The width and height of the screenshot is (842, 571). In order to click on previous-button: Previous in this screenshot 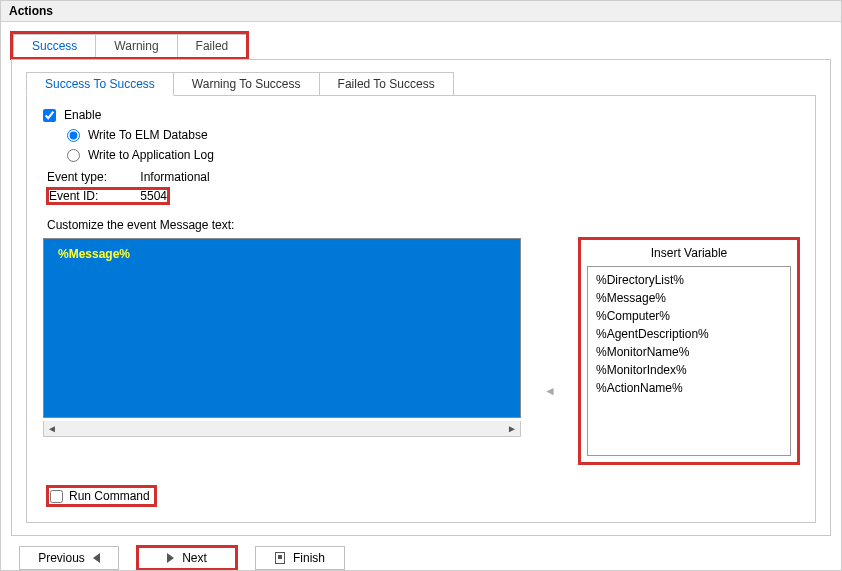, I will do `click(69, 558)`.